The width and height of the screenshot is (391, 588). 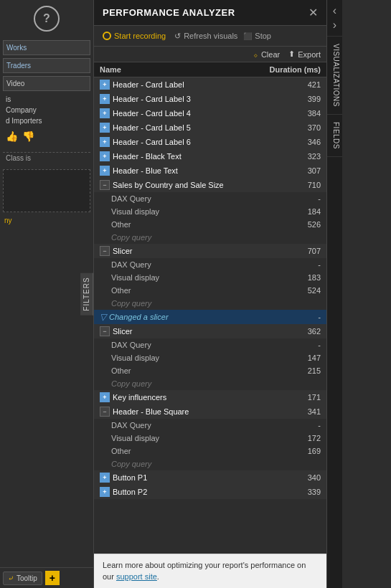 I want to click on tooltip-button: ⤶ Tooltip, so click(x=23, y=578).